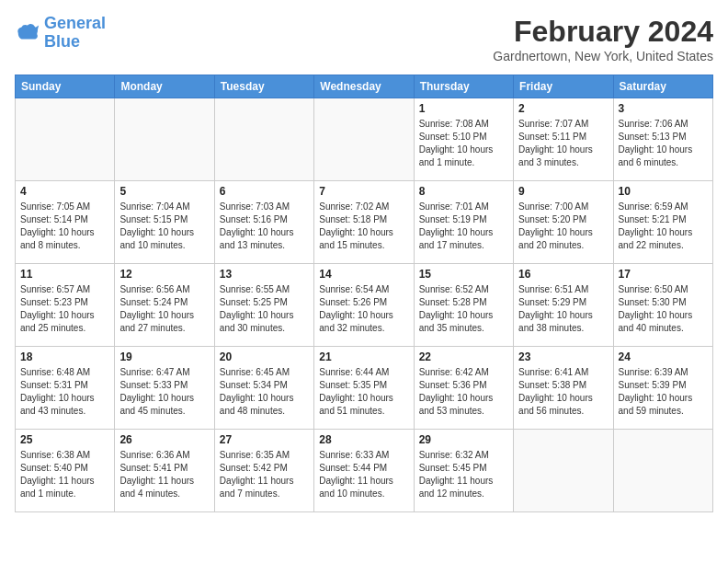  I want to click on day-info: Sunrise: 7:06 AM Sunset: 5:13 PM Dayligh…, so click(664, 144).